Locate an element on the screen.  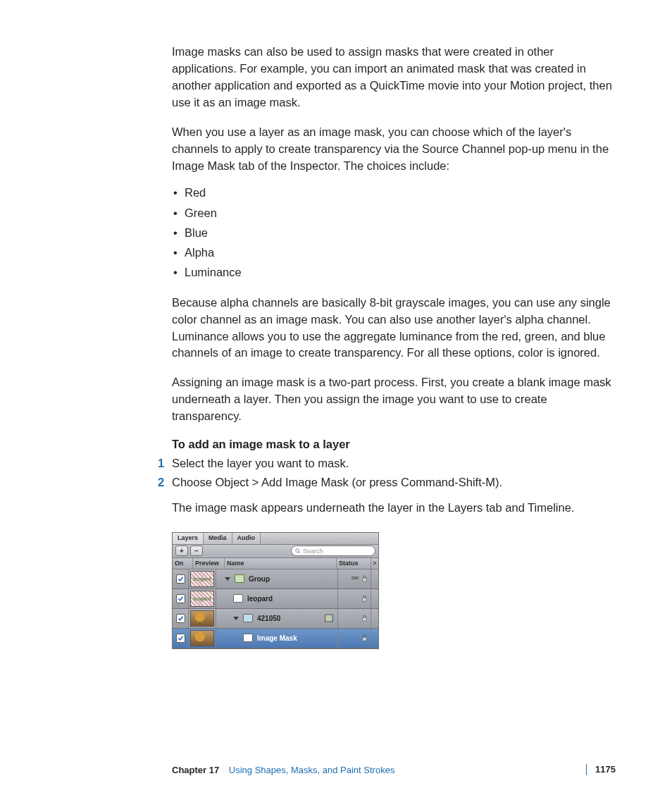
paragraph: When you use a layer as an image mask, y… is located at coordinates (394, 149).